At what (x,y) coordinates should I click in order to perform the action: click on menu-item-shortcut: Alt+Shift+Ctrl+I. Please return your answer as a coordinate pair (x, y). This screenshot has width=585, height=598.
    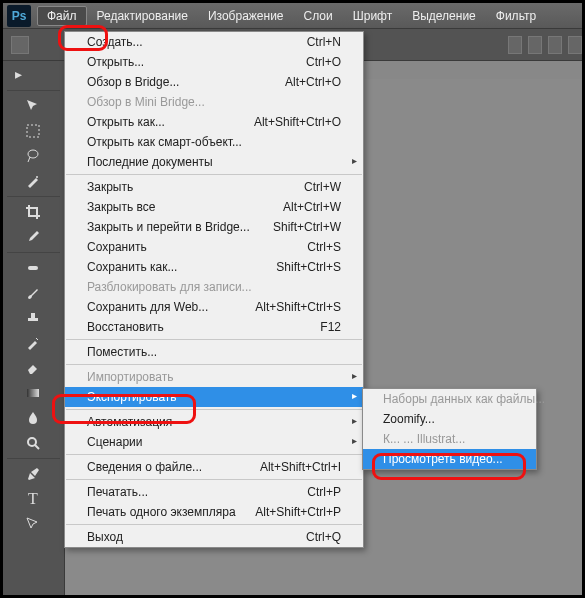
    Looking at the image, I should click on (300, 467).